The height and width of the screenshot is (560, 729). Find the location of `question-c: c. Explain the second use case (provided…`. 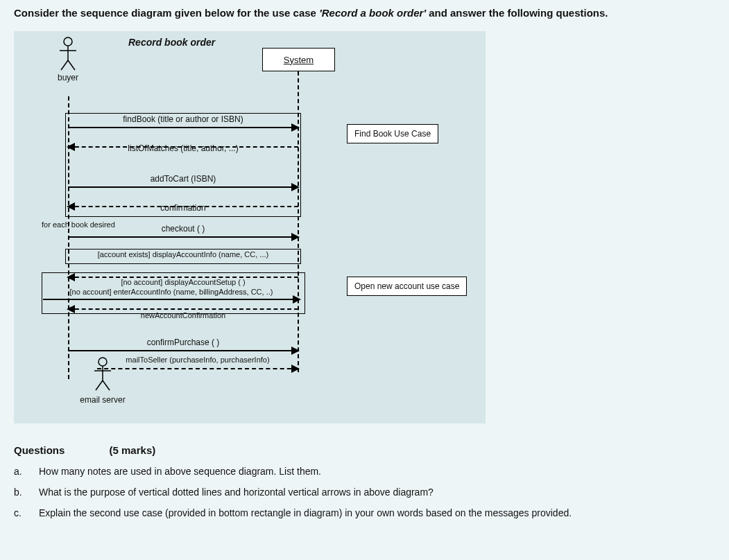

question-c: c. Explain the second use case (provided… is located at coordinates (365, 513).